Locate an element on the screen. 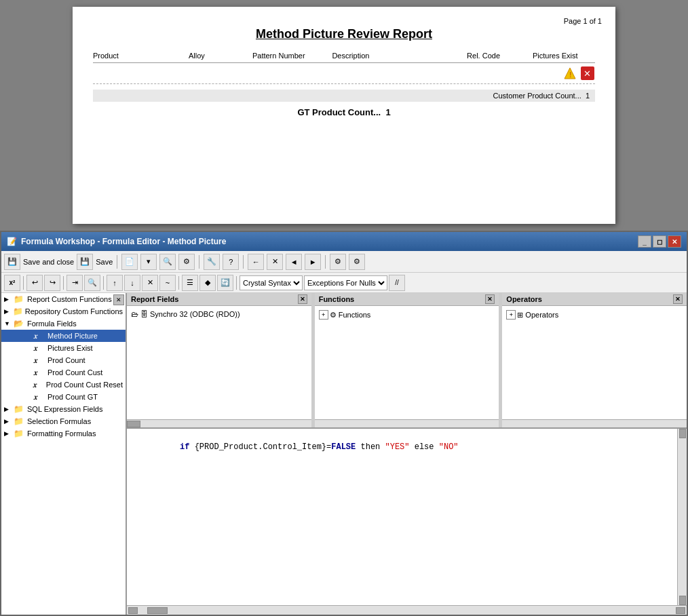 The image size is (688, 616). tree-item-report-custom-functions: ▶ 📁 Report Custom Functions is located at coordinates (64, 299).